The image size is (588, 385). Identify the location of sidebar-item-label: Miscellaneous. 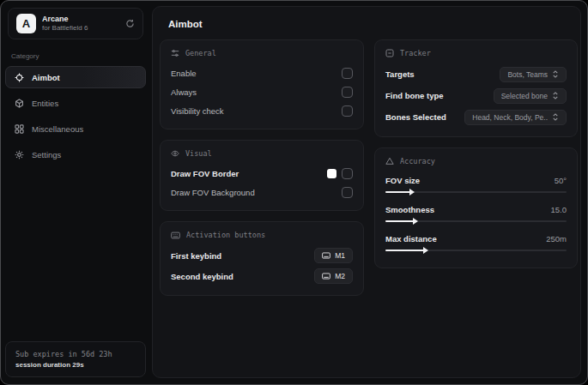
(58, 129).